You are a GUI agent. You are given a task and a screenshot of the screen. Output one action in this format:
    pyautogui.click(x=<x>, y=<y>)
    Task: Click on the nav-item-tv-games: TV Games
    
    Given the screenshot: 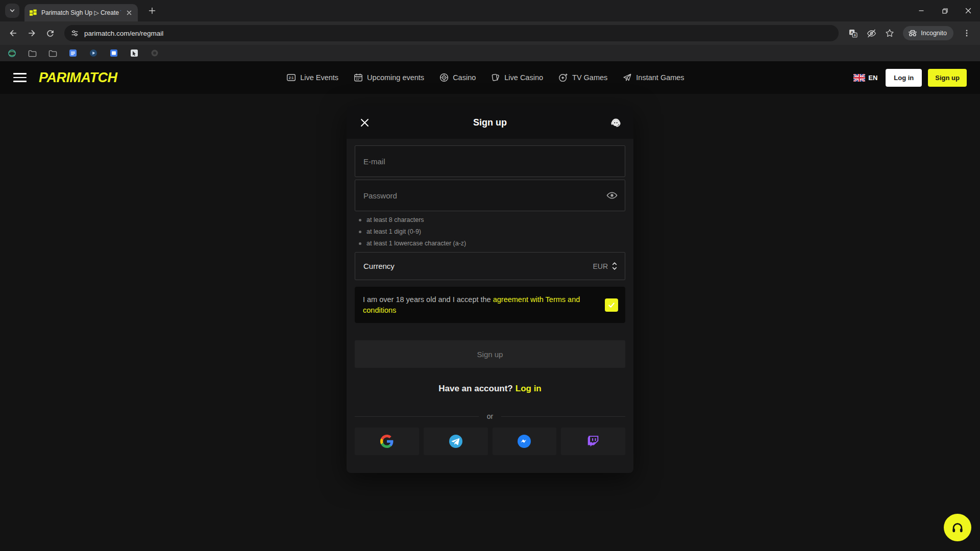 What is the action you would take?
    pyautogui.click(x=583, y=78)
    